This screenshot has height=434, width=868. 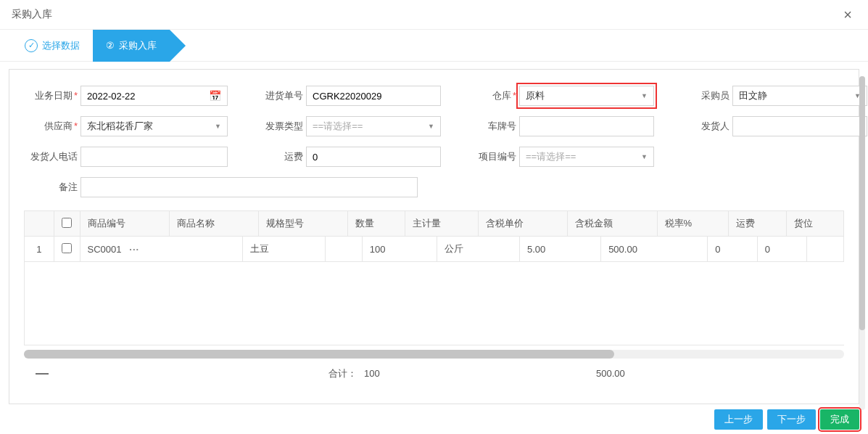 I want to click on table-row: 1 SC0001 ··· 土豆 100 公斤 5.00 500.00 0, so click(x=434, y=250).